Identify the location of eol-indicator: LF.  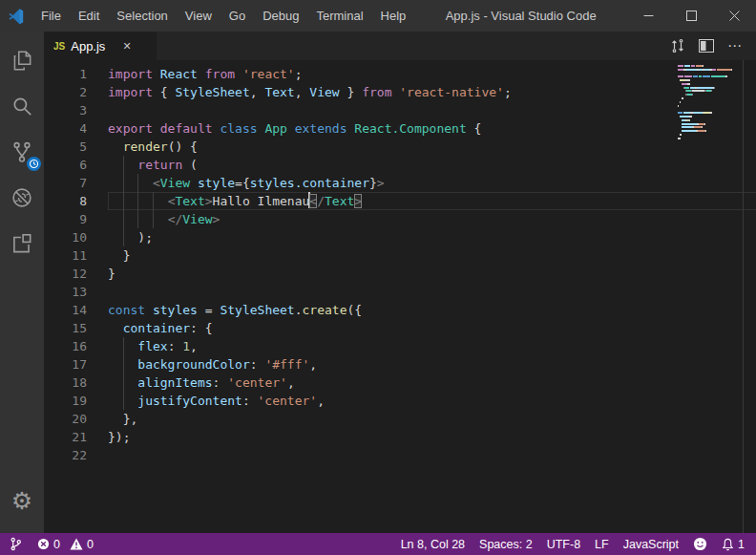
(601, 544).